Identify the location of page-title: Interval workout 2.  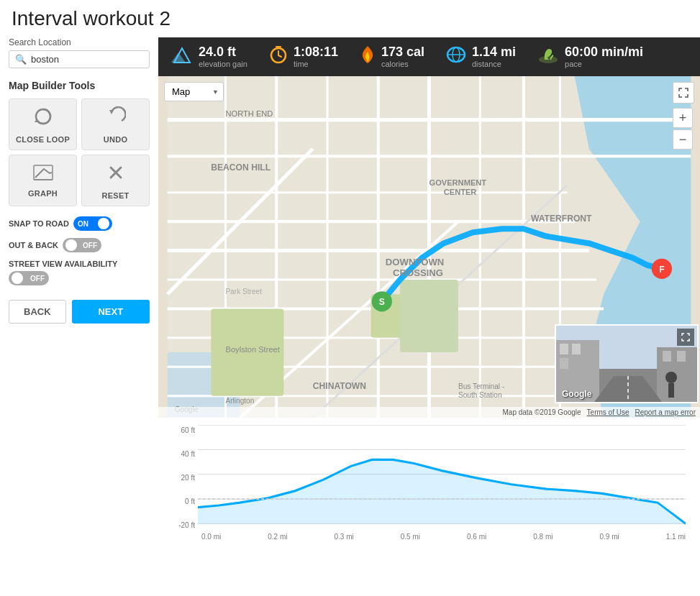
(350, 19).